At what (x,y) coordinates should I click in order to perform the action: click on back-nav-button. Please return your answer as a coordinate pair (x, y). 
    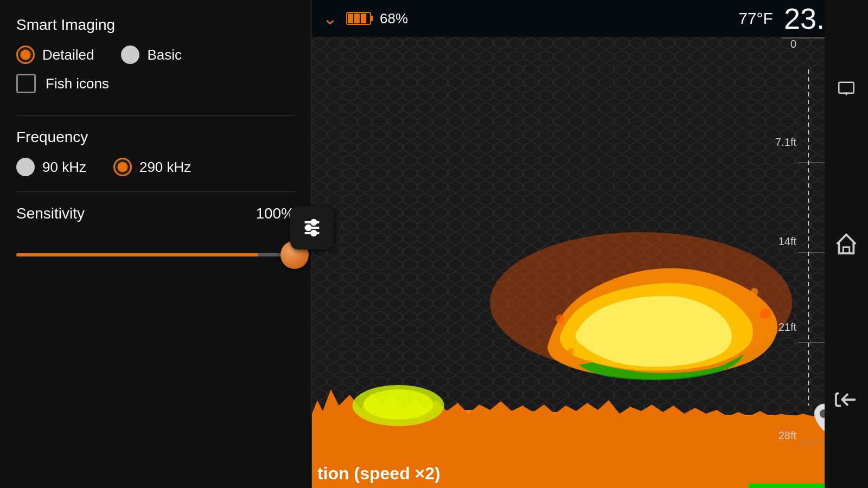
    Looking at the image, I should click on (846, 400).